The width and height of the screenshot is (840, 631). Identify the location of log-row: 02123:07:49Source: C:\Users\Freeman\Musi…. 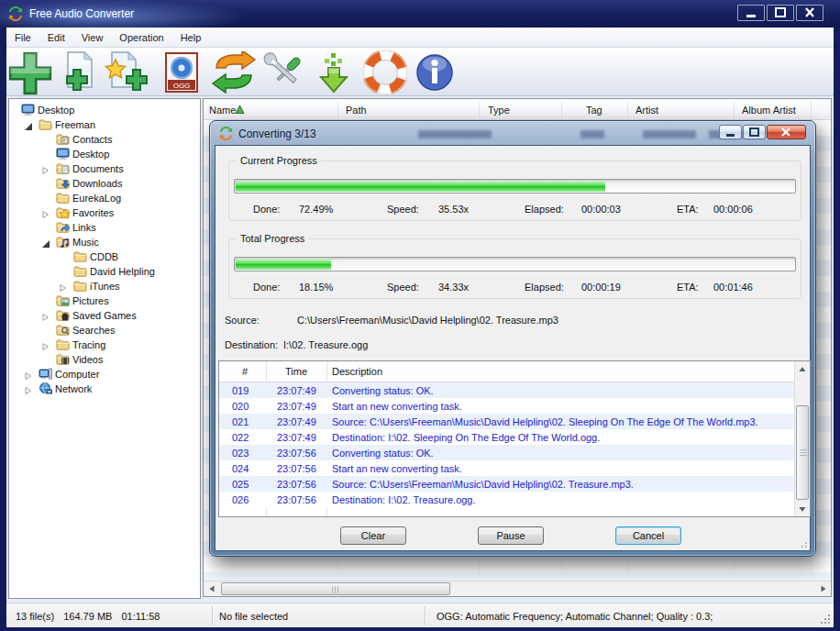
(506, 422).